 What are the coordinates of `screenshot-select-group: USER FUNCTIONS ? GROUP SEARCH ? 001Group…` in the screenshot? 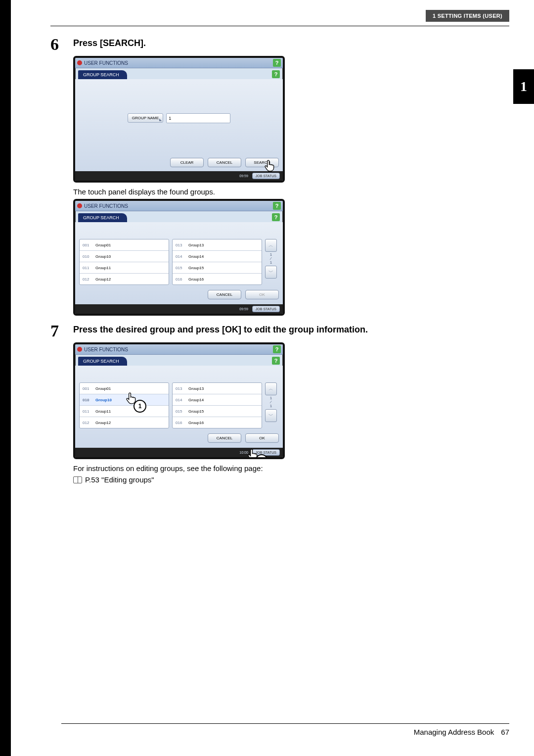 It's located at (179, 401).